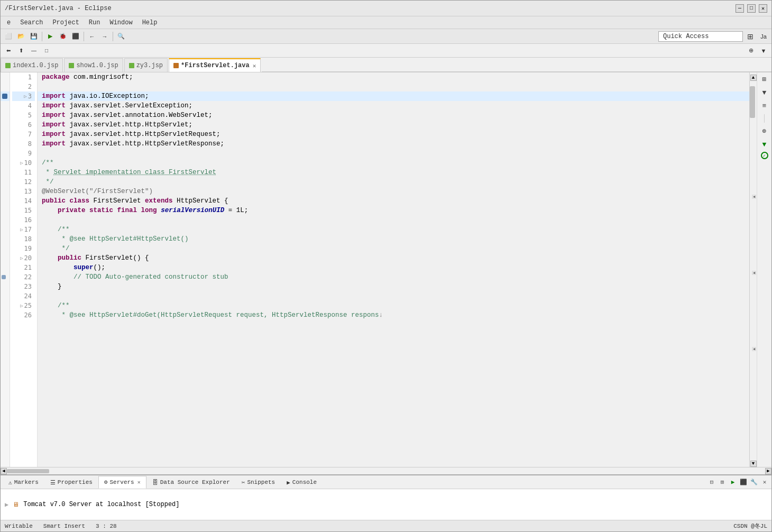  What do you see at coordinates (146, 65) in the screenshot?
I see `tab-zy3-jsp: zy3.jsp` at bounding box center [146, 65].